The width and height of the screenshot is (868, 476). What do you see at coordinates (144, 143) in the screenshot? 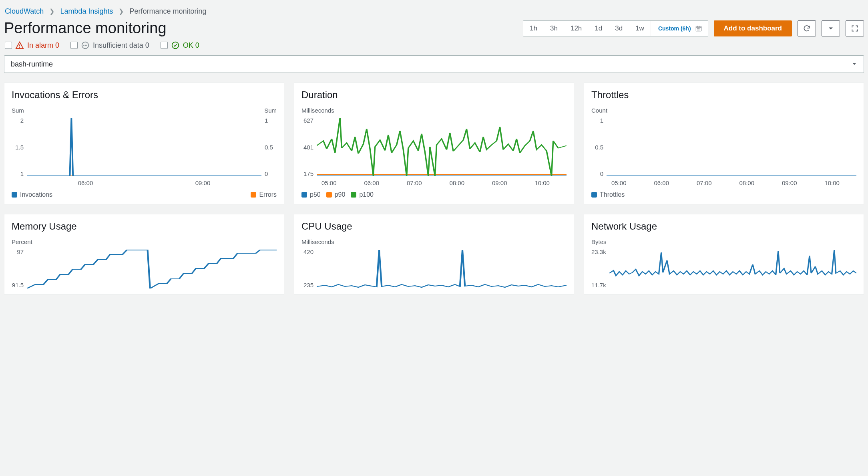
I see `card-invocations-errors: Invocations & Errors Sum Sum 2 1.5 1` at bounding box center [144, 143].